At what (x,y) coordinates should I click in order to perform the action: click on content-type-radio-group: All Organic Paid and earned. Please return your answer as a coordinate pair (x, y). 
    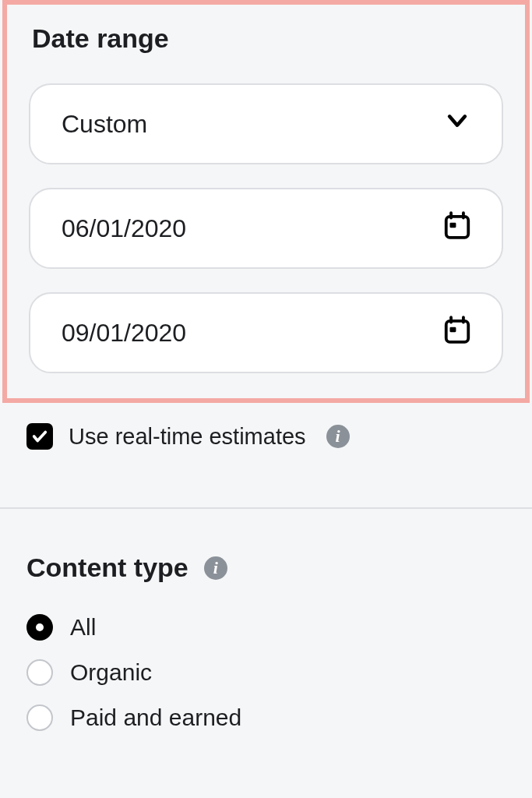
    Looking at the image, I should click on (279, 673).